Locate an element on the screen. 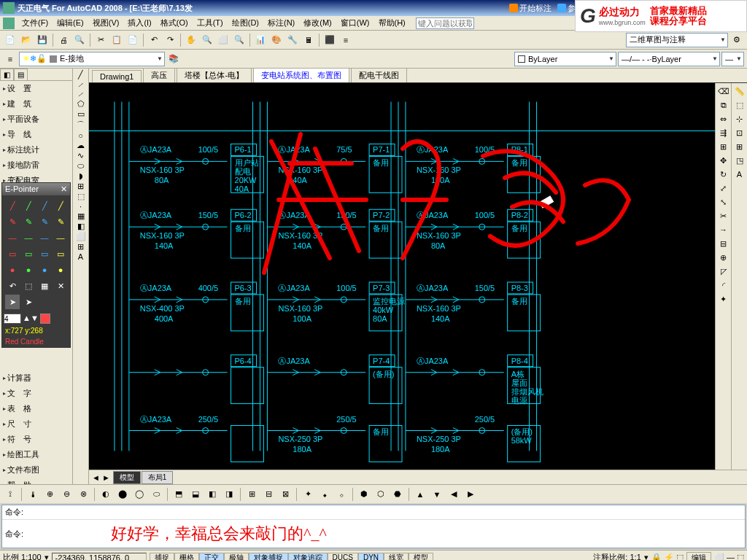 The height and width of the screenshot is (560, 747). sidebar-item: 表 格 is located at coordinates (36, 408).